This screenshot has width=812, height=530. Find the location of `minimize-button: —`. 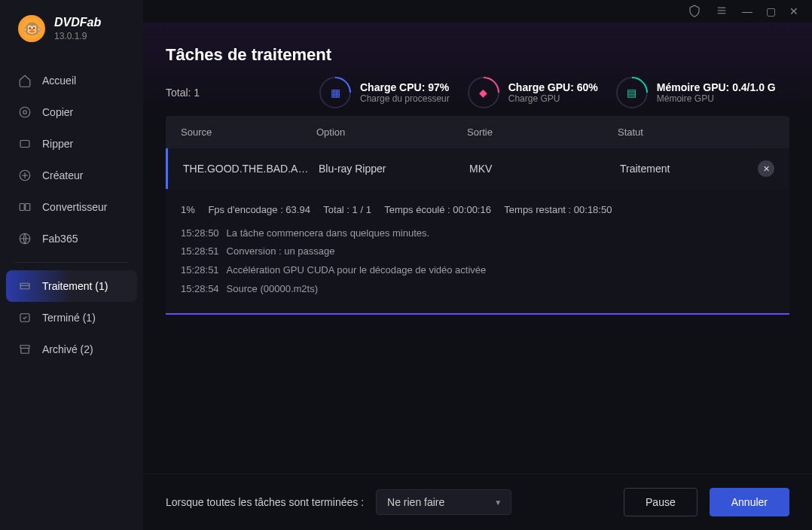

minimize-button: — is located at coordinates (747, 11).